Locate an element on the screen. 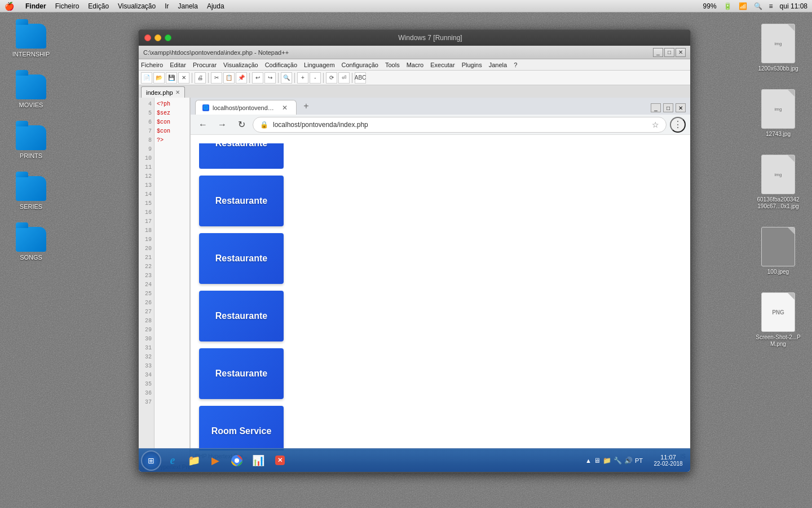 The image size is (812, 508). start-icon: ⊞ is located at coordinates (151, 461).